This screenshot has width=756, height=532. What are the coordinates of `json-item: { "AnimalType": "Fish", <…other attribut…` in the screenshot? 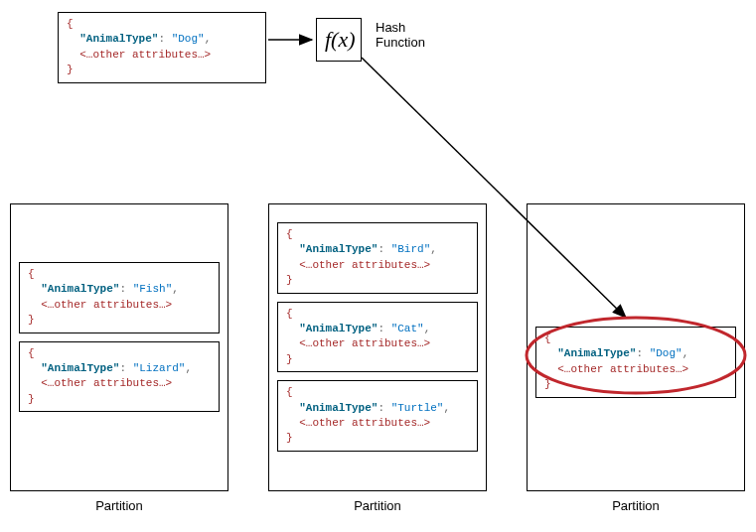 It's located at (119, 298).